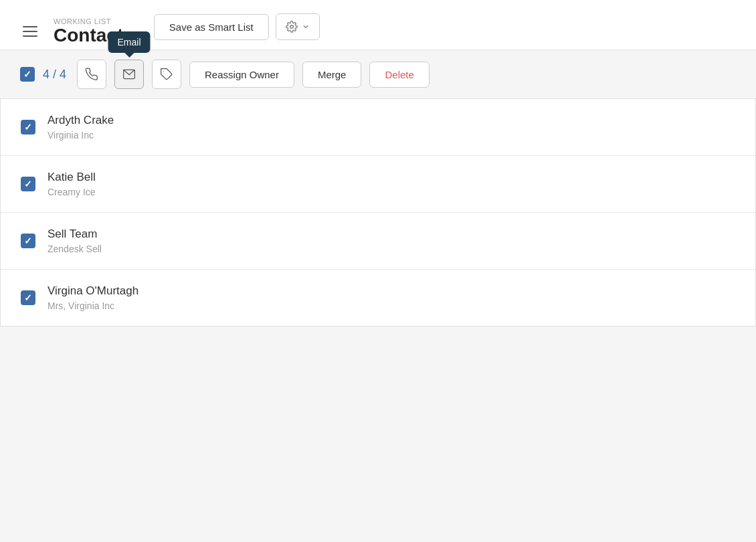  I want to click on row-0-checkmark: ✓, so click(28, 127).